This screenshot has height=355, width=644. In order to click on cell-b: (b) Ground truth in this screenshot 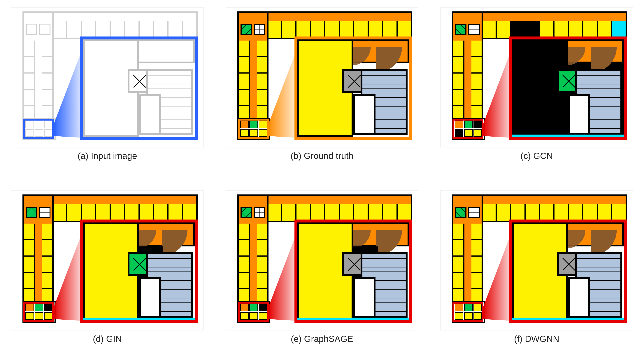, I will do `click(322, 90)`.